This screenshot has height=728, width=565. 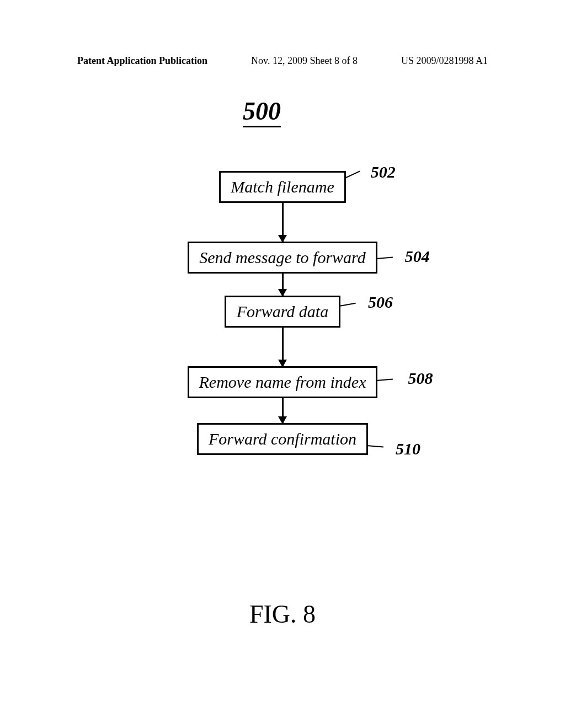 What do you see at coordinates (383, 172) in the screenshot?
I see `flow-ref: 502` at bounding box center [383, 172].